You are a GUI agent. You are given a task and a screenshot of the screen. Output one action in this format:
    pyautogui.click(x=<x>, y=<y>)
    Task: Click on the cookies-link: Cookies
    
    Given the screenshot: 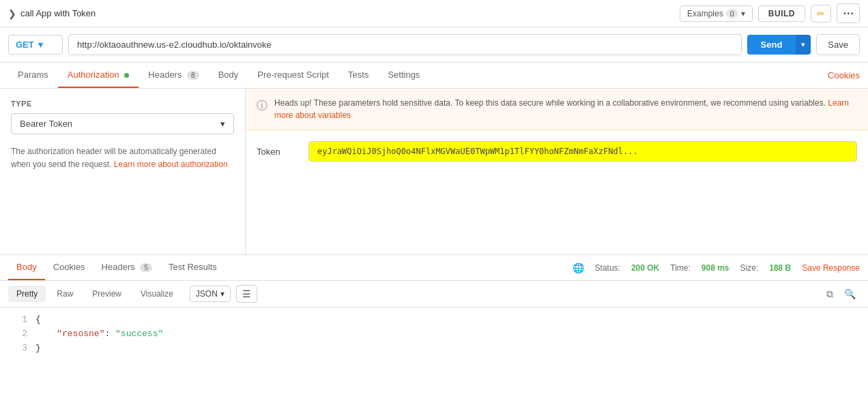 What is the action you would take?
    pyautogui.click(x=843, y=75)
    